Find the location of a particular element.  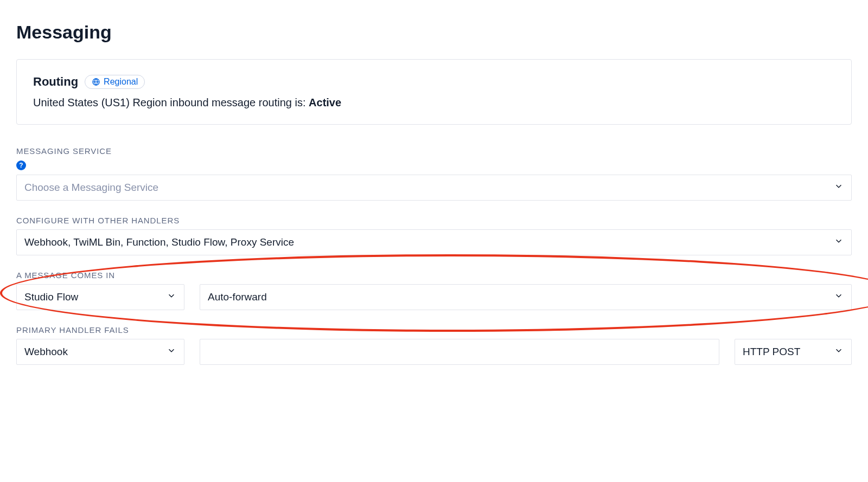

routing-status-value: Active is located at coordinates (325, 102).